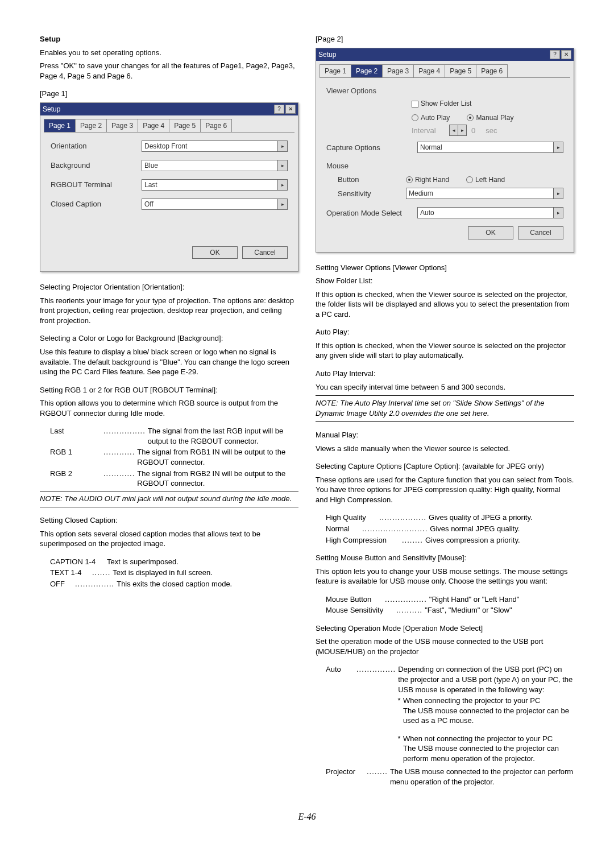  What do you see at coordinates (445, 166) in the screenshot?
I see `mouse-section-label: Mouse` at bounding box center [445, 166].